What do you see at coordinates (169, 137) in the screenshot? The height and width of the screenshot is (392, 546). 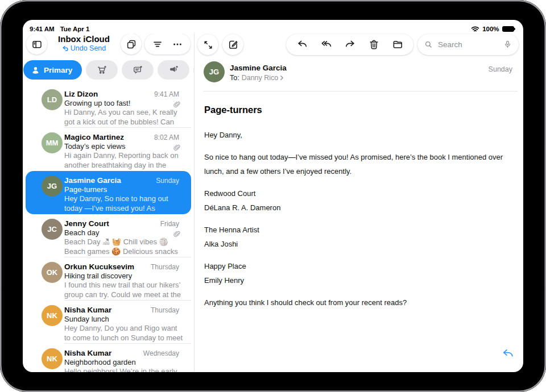 I see `message-time: 8:02 AM` at bounding box center [169, 137].